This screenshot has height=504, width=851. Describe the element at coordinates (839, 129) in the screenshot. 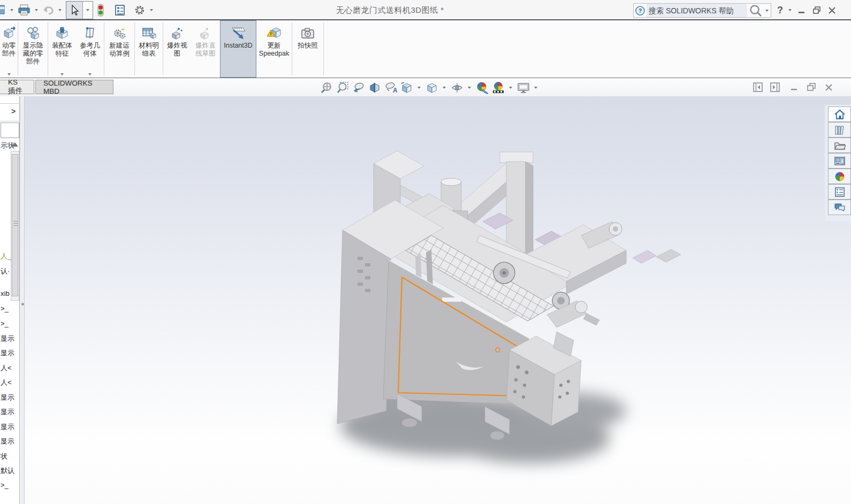

I see `taskpane-tab-design-library` at that location.